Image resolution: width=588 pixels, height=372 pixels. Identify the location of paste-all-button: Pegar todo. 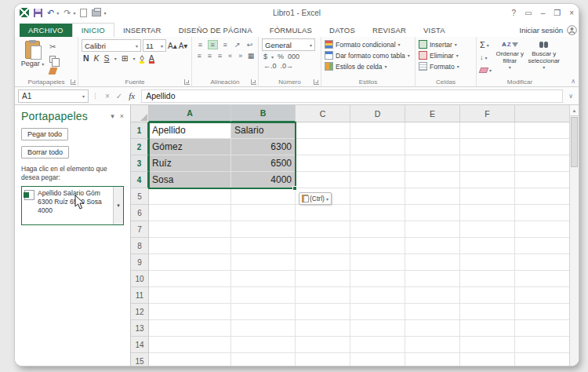
(45, 134).